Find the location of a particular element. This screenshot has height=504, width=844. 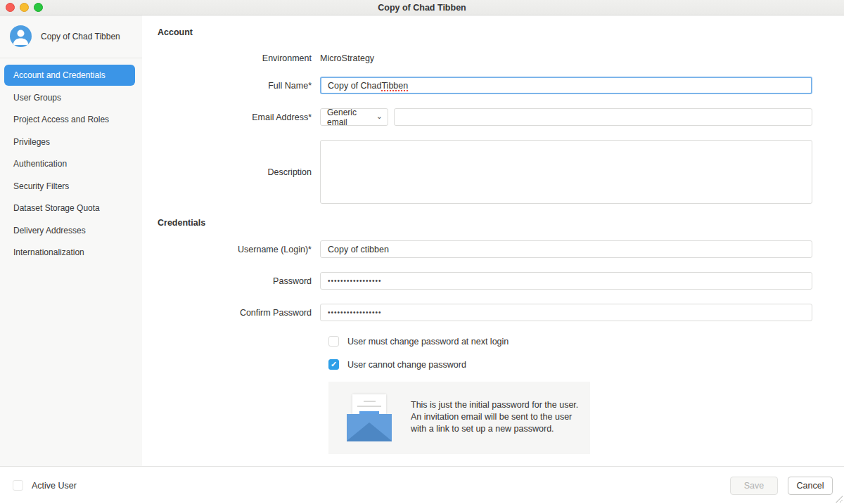

email-label: Email Address* is located at coordinates (239, 117).